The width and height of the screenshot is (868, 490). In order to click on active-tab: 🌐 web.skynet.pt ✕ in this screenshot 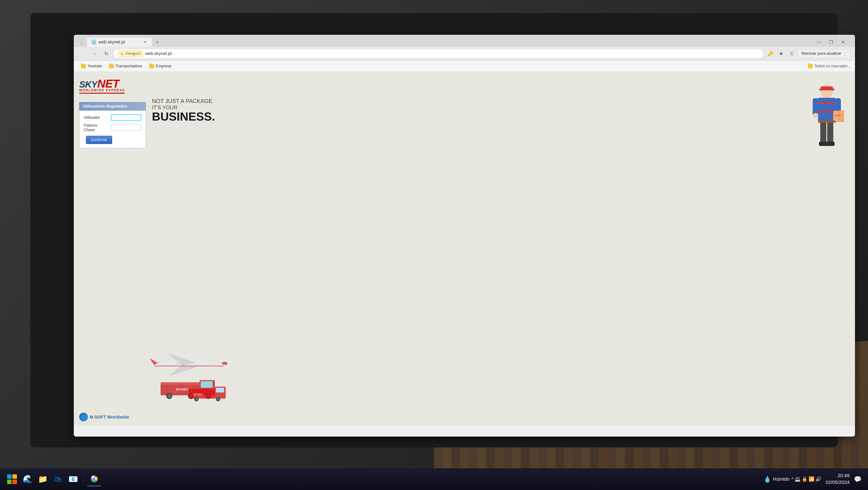, I will do `click(119, 42)`.